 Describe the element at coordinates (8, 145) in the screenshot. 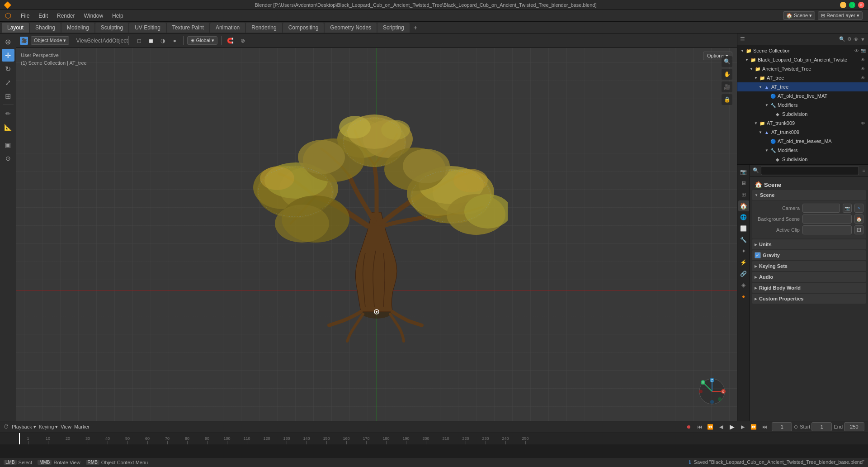

I see `add-obj-tool-btn: ▣` at that location.